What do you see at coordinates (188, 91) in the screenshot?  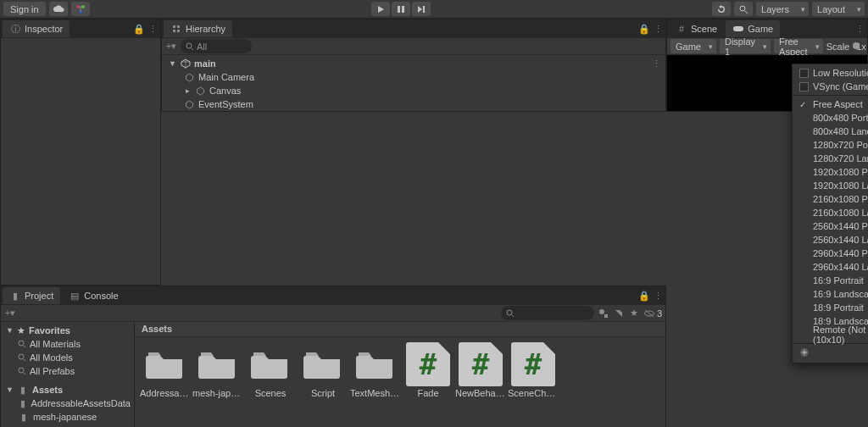 I see `foldout-icon: ▸` at bounding box center [188, 91].